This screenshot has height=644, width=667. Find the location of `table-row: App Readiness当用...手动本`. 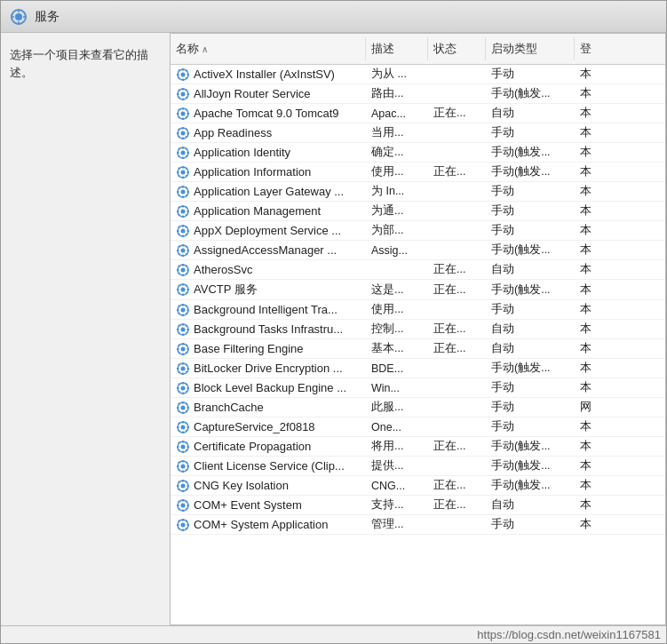

table-row: App Readiness当用...手动本 is located at coordinates (417, 133).